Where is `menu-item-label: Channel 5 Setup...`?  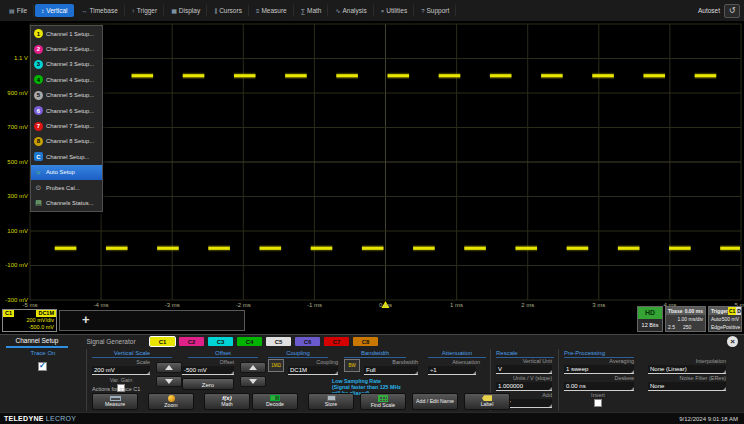
menu-item-label: Channel 5 Setup... is located at coordinates (70, 95).